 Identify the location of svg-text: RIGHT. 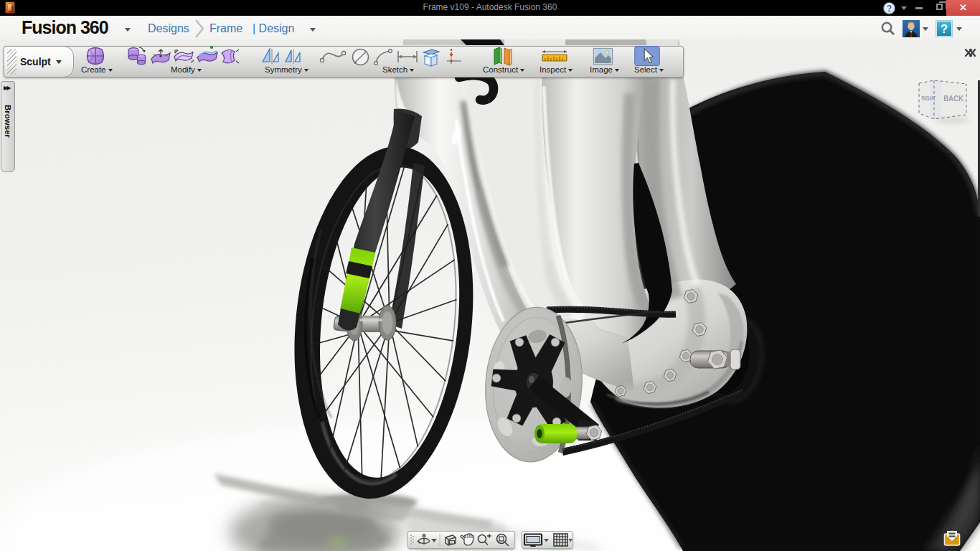
(929, 98).